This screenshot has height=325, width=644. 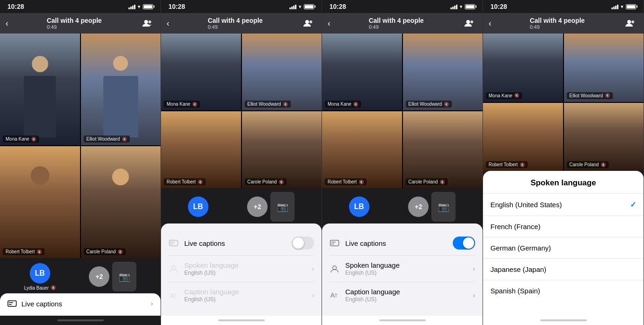 I want to click on back-button-3: ‹, so click(x=329, y=23).